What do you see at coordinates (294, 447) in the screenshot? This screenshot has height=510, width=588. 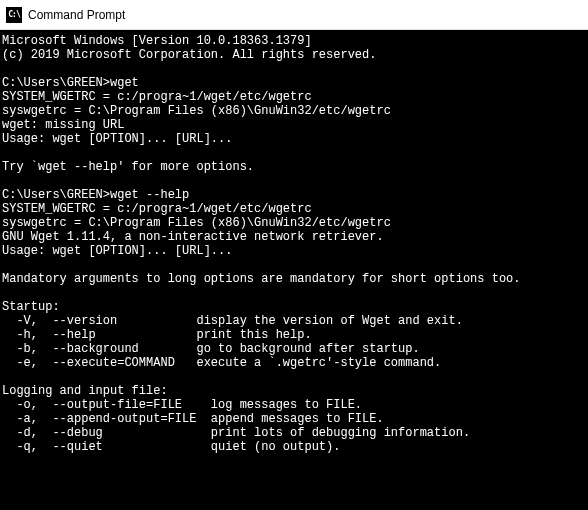 I see `terminal-line: -q, --quiet quiet (no output).` at bounding box center [294, 447].